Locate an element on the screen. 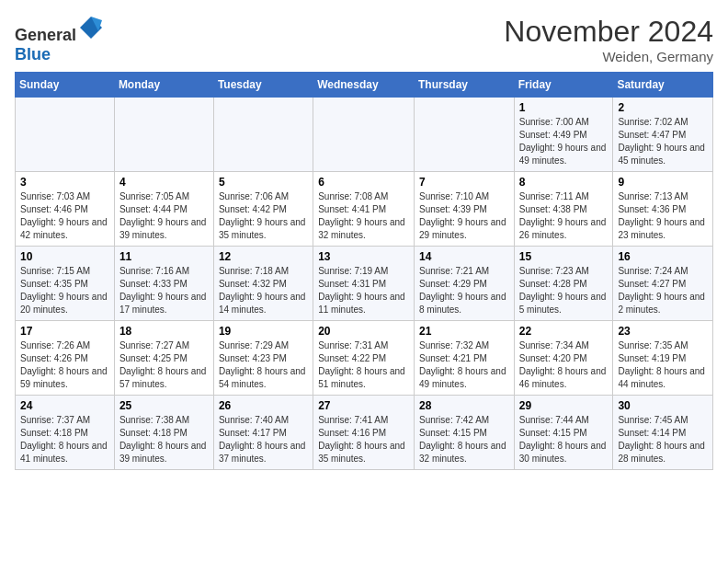 The width and height of the screenshot is (728, 563). calendar-cell: 15Sunrise: 7:23 AM Sunset: 4:28 PM Dayli… is located at coordinates (563, 283).